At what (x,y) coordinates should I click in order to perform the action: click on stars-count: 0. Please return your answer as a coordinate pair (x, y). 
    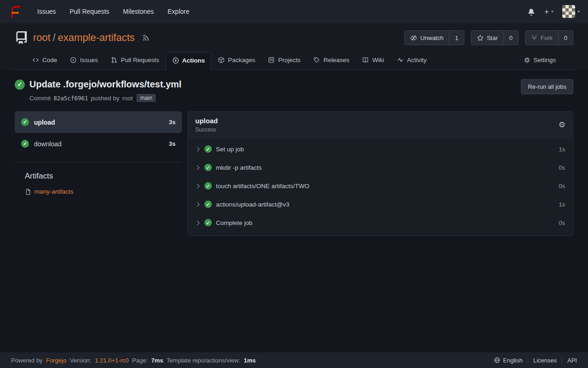
    Looking at the image, I should click on (511, 38).